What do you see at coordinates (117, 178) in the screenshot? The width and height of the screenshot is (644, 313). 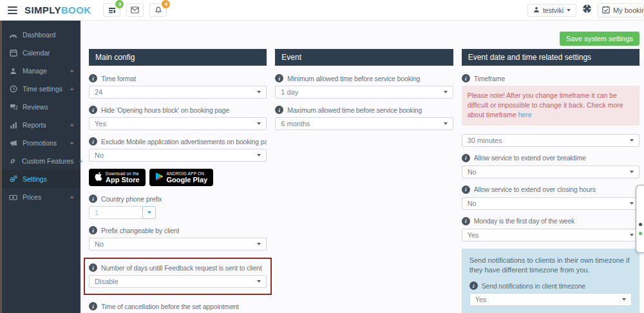 I see `app-store-badge: Download on the App Store` at bounding box center [117, 178].